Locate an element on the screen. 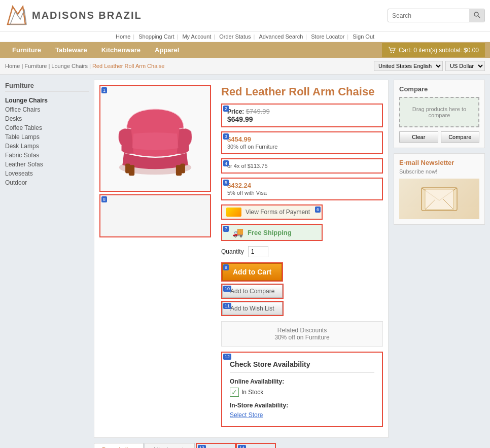  sidebar-item-loveseats: Loveseats is located at coordinates (47, 174).